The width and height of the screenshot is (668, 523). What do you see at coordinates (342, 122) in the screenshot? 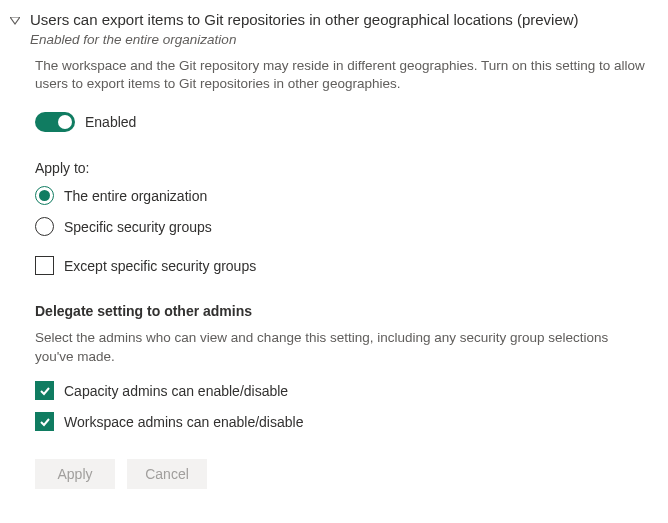
I see `enable-toggle-row: Enabled` at bounding box center [342, 122].